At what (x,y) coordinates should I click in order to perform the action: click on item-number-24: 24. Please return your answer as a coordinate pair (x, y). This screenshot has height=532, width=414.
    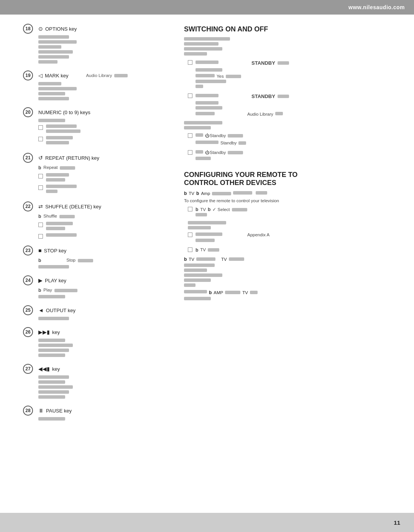
    Looking at the image, I should click on (28, 280).